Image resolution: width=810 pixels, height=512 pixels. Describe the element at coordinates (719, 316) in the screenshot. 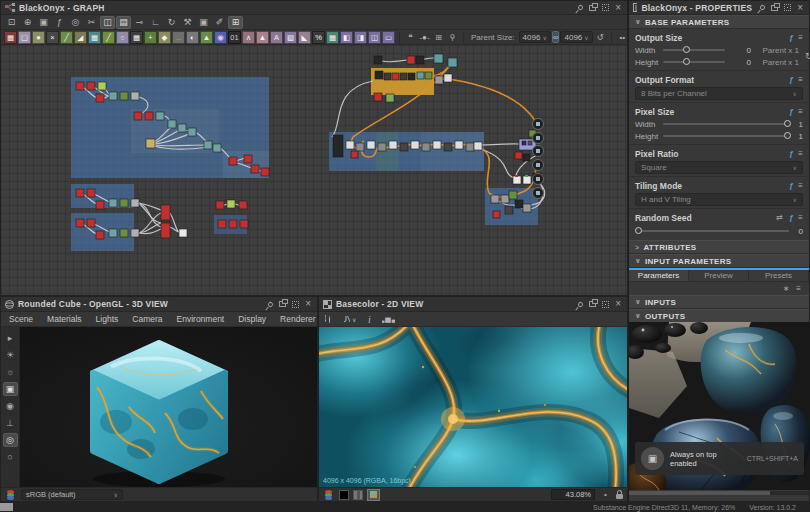

I see `outputs-header: ∨ OUTPUTS` at that location.